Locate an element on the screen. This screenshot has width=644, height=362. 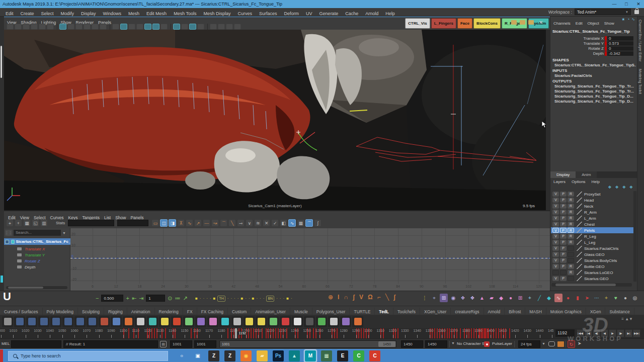
output-node-item: Sicariusrig_Sicarius_Fc_Tongue_Tip_Tr... is located at coordinates (595, 92).